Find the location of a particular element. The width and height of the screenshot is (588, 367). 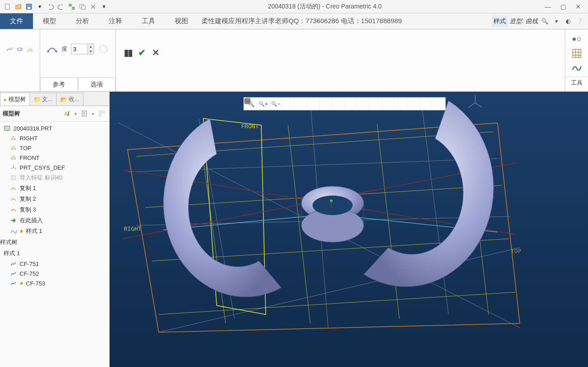

model-tree: 20040318.PRT RIGHT TOP FRONT PRT_CSYS_DE… is located at coordinates (54, 180).